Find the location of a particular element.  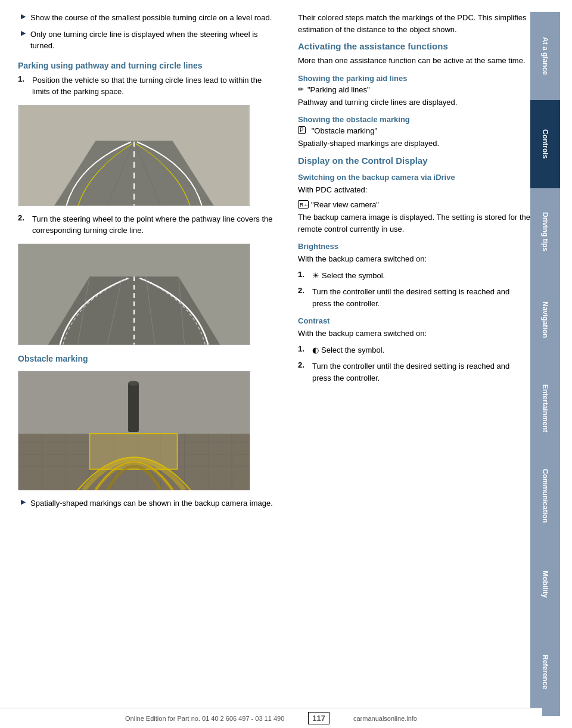

bullet-1: ▶ Show the course of the smallest possib… is located at coordinates (149, 18).